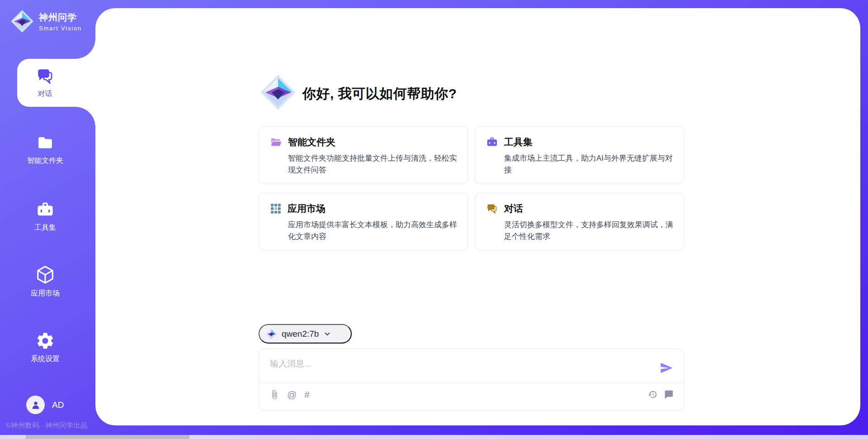  Describe the element at coordinates (271, 334) in the screenshot. I see `diamond-logo-icon` at that location.